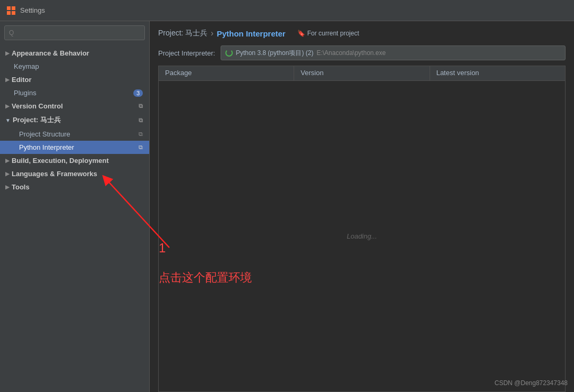  I want to click on plugins-badge: 3, so click(138, 93).